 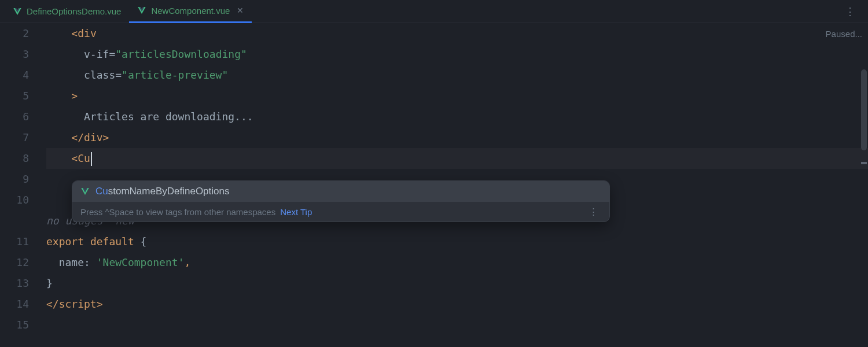 I want to click on caret, so click(x=91, y=159).